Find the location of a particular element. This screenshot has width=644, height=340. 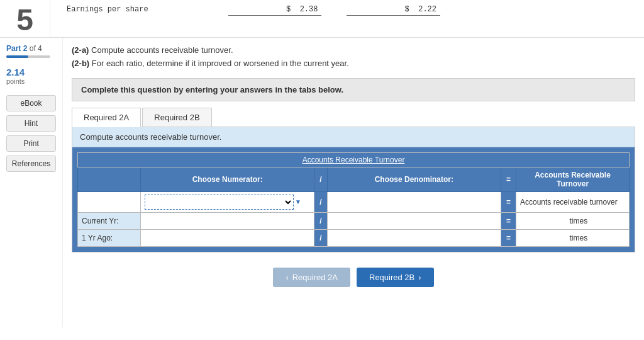

current-denominator-input is located at coordinates (414, 221).